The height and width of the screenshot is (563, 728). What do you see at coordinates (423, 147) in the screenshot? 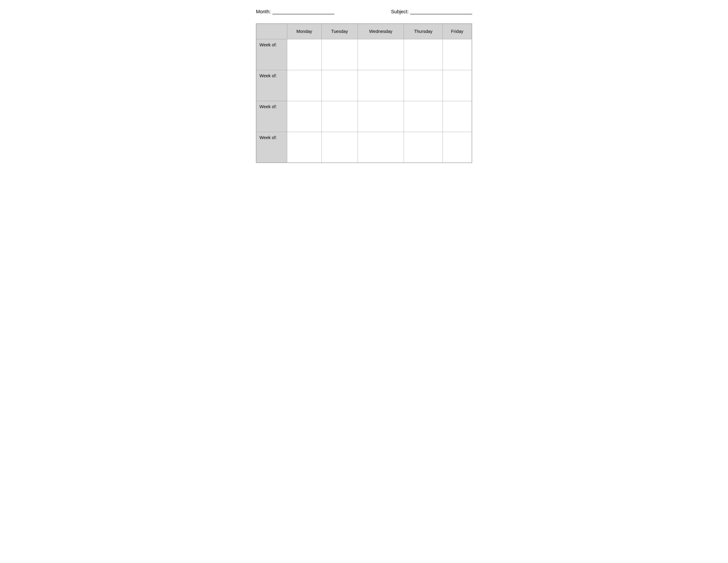
I see `cell-week4-thursday` at bounding box center [423, 147].